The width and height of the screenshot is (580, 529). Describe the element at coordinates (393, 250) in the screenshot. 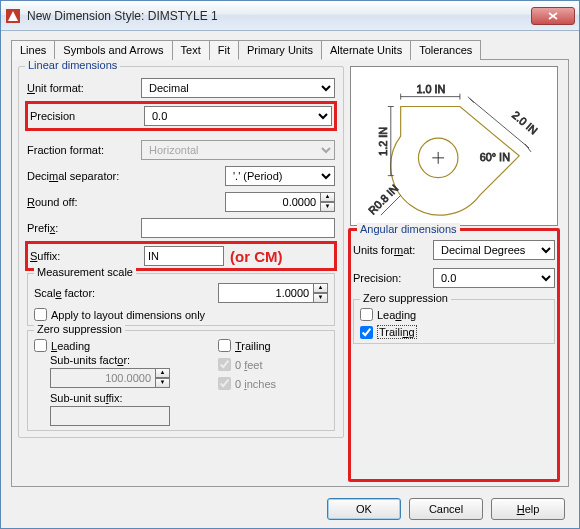

I see `label-angular-units: Units format:` at that location.